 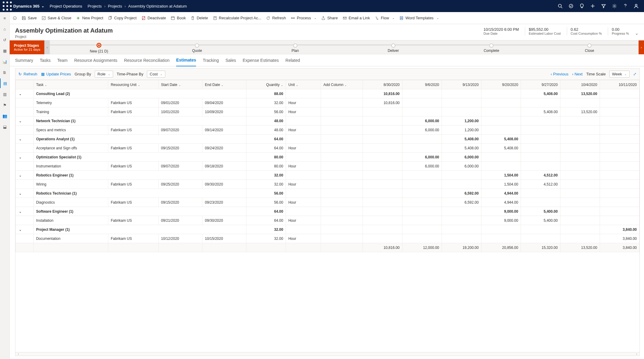 I want to click on filter-icon, so click(x=604, y=6).